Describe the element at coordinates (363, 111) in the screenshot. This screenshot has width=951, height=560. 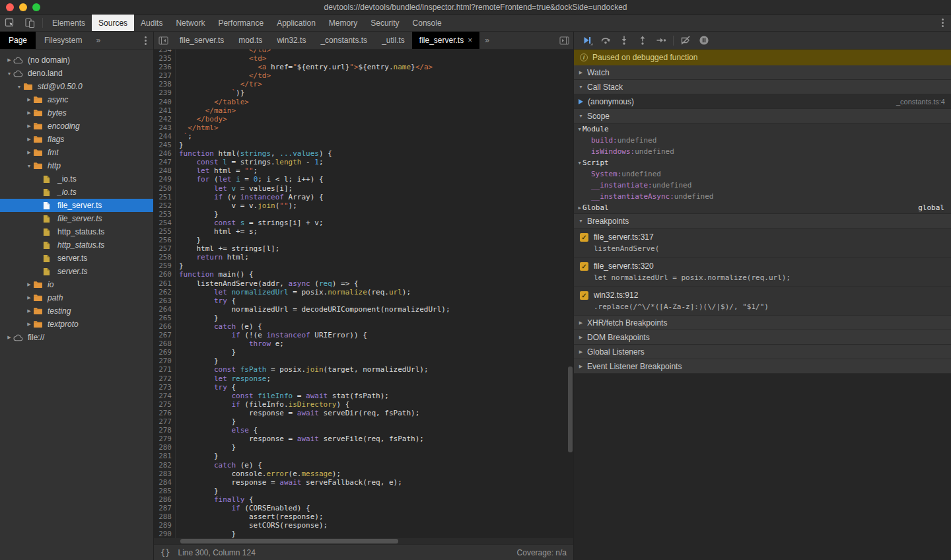
I see `code-line: 241 </main>` at that location.